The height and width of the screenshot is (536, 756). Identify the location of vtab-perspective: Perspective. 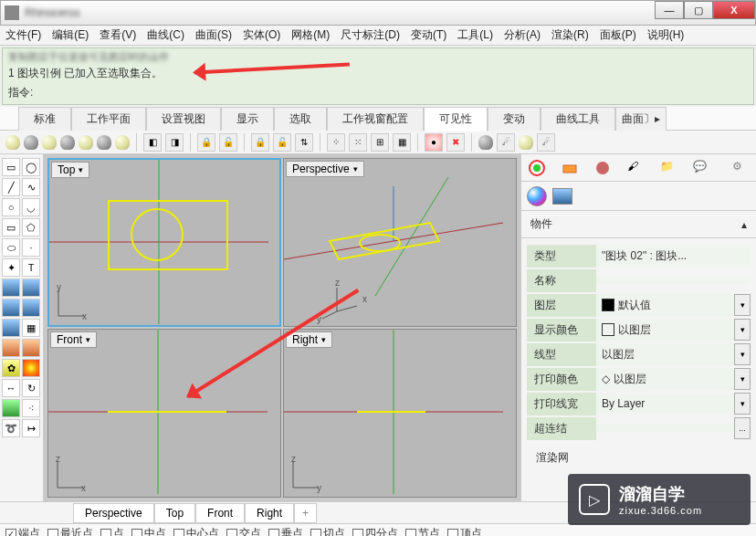
(113, 513).